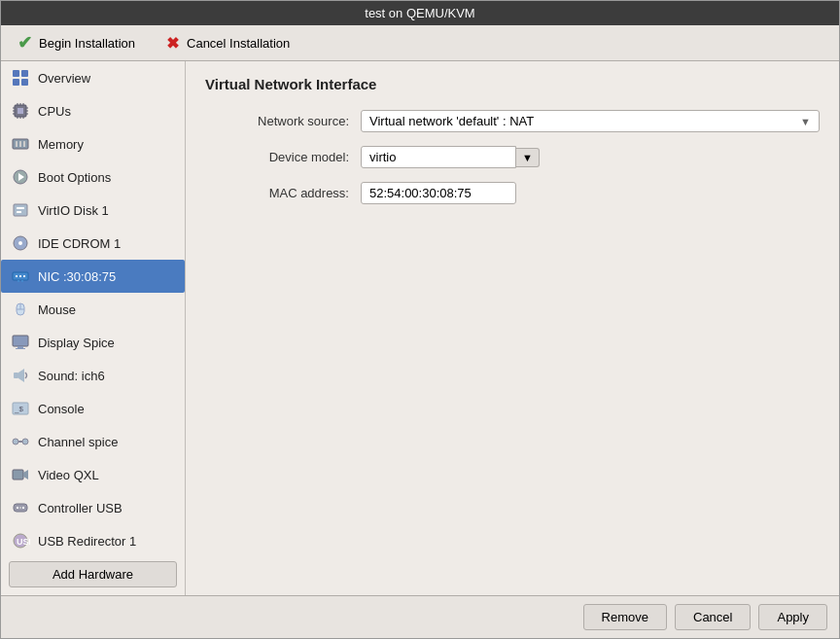 This screenshot has width=840, height=639. Describe the element at coordinates (76, 342) in the screenshot. I see `sidebar-item-label: Display Spice` at that location.